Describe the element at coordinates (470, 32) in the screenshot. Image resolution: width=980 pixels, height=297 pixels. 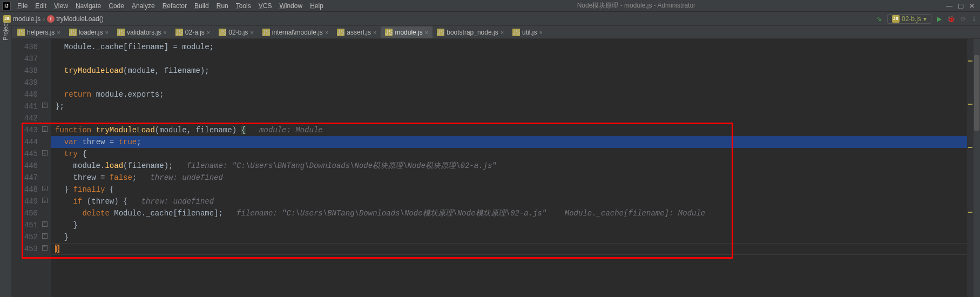
I see `tab-bootstrap_node-js: JSbootstrap_node.js×` at that location.